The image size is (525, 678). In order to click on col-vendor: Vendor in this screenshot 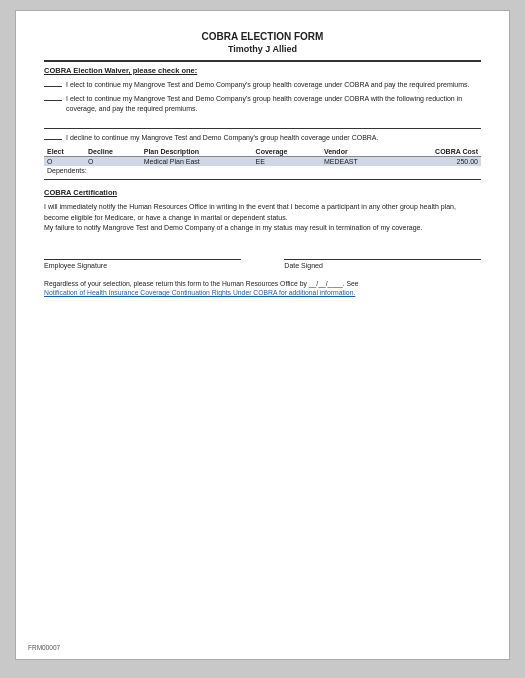, I will do `click(357, 152)`.